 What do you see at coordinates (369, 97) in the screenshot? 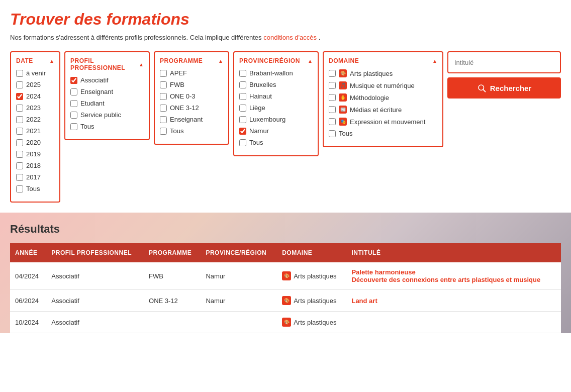
I see `label-domaine-methodo: Méthodologie` at bounding box center [369, 97].